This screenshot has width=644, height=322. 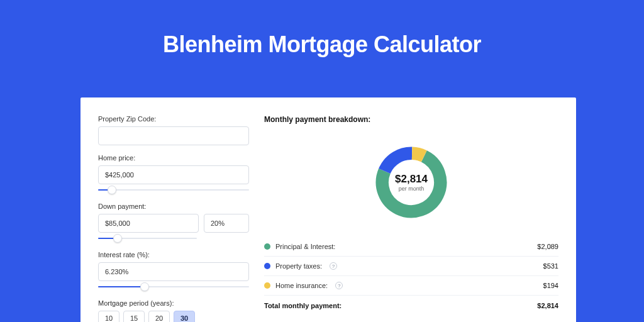 I want to click on total-label: Total monthly payment:, so click(x=303, y=306).